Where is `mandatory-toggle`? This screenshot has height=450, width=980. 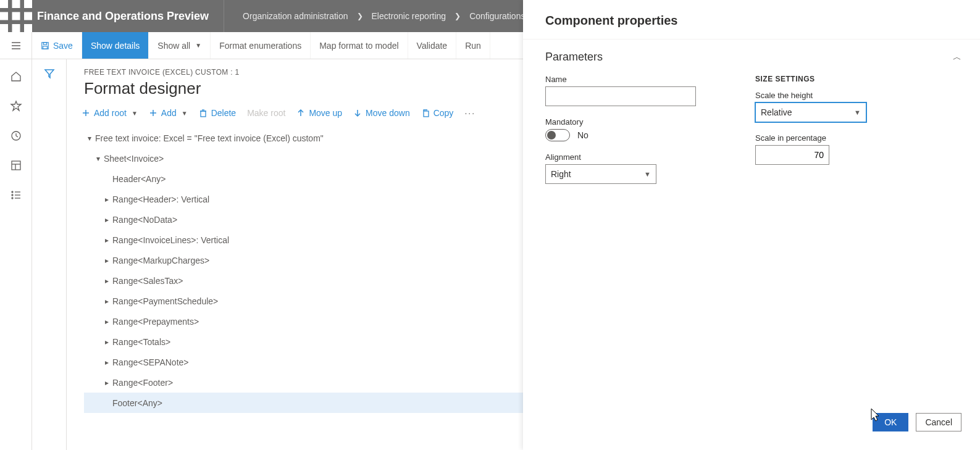
mandatory-toggle is located at coordinates (558, 135).